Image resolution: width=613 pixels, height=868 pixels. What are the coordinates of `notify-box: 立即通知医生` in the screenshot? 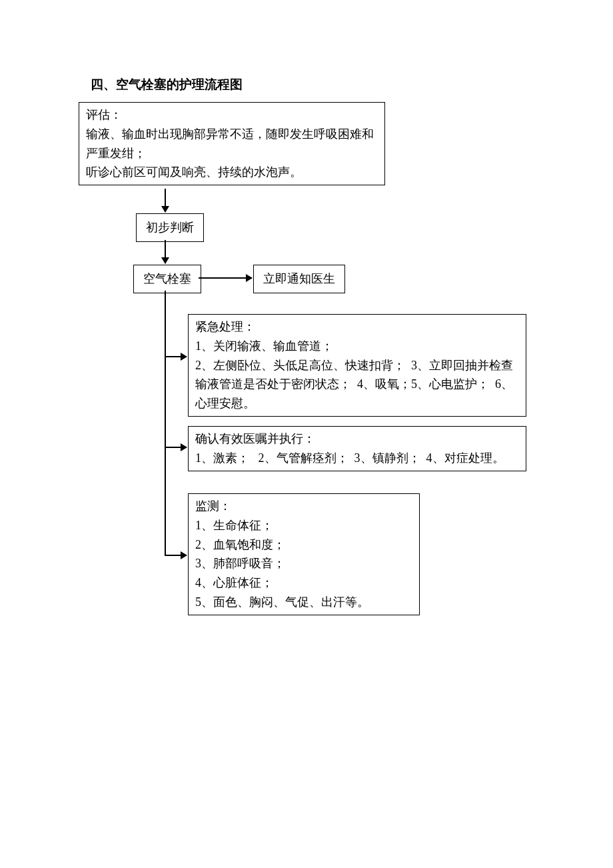 It's located at (299, 279).